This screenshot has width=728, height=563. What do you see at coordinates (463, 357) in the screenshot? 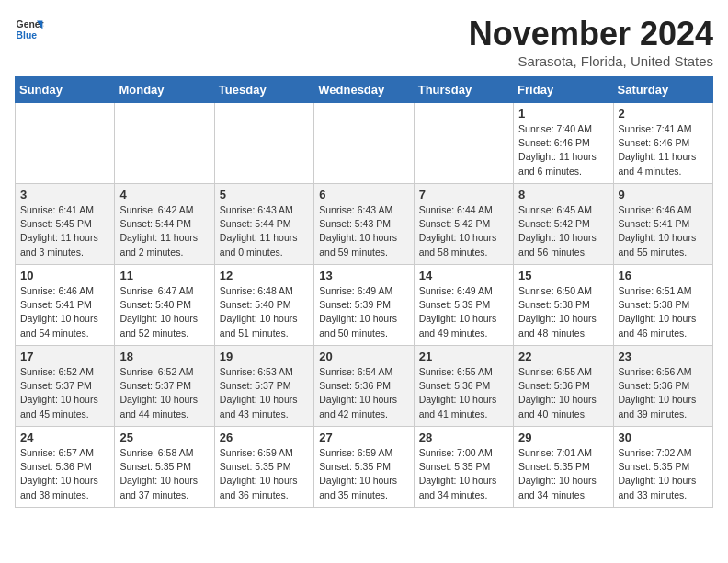
I see `day-number: 21` at bounding box center [463, 357].